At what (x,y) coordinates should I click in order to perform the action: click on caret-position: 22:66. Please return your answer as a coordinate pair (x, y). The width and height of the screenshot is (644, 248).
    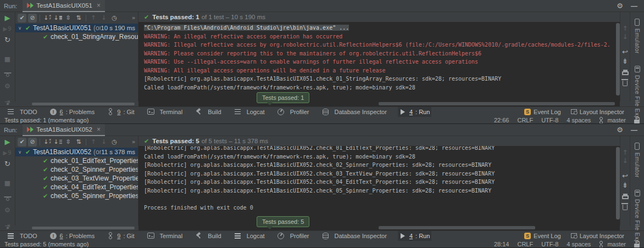
    Looking at the image, I should click on (502, 120).